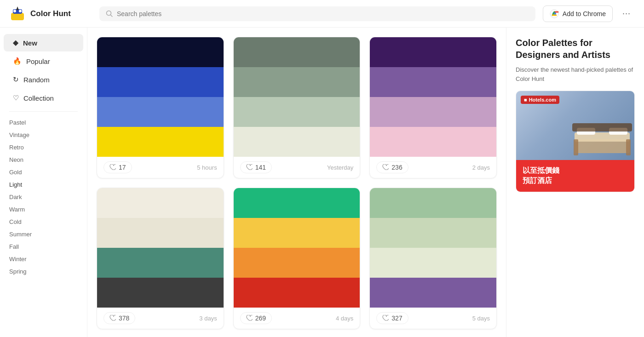 The width and height of the screenshot is (644, 337). What do you see at coordinates (37, 80) in the screenshot?
I see `sidebar-item-random-label: Random` at bounding box center [37, 80].